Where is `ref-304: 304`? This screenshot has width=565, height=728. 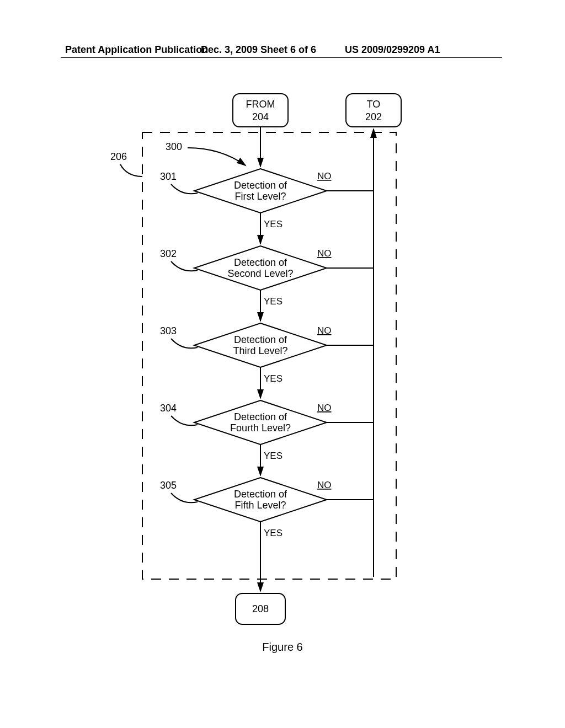
ref-304: 304 is located at coordinates (168, 408).